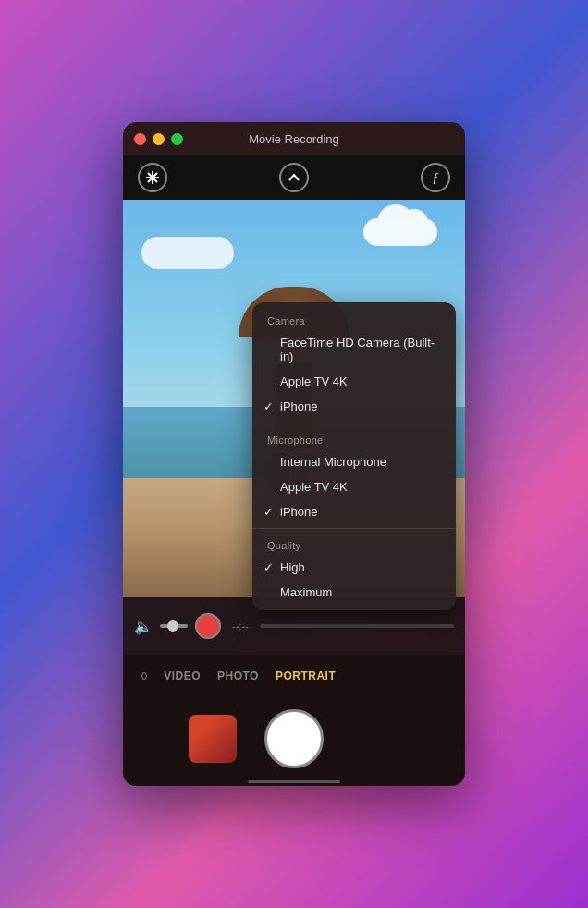 This screenshot has width=588, height=908. What do you see at coordinates (208, 626) in the screenshot?
I see `record-button` at bounding box center [208, 626].